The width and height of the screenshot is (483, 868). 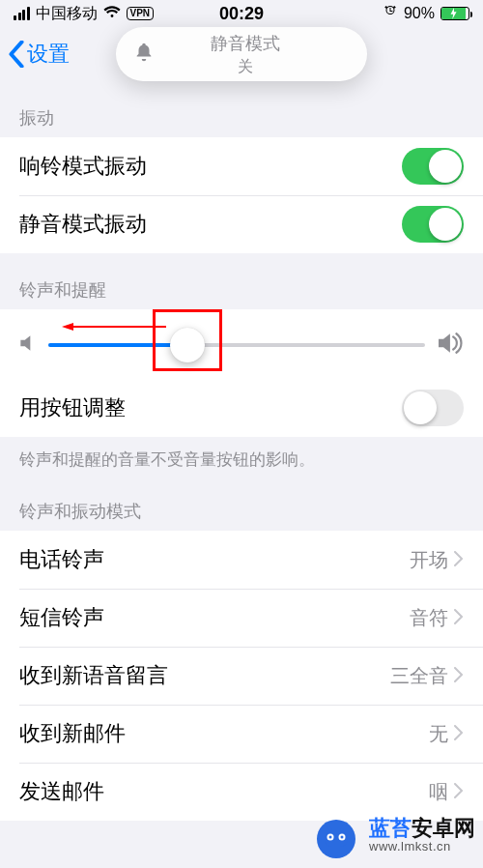 What do you see at coordinates (422, 847) in the screenshot?
I see `watermark-url: www.lmkst.cn` at bounding box center [422, 847].